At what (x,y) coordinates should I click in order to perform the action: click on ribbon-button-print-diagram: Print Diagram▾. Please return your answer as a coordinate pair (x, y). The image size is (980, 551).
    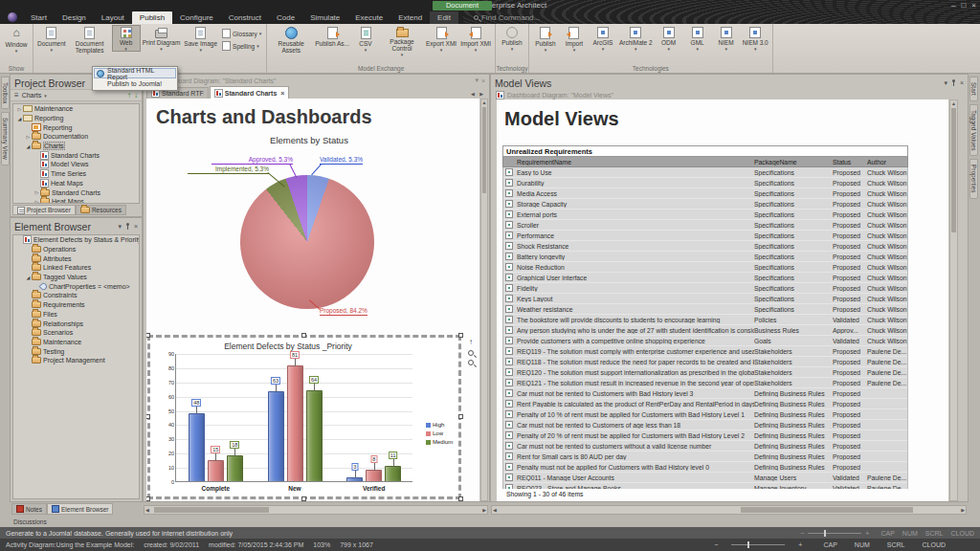
    Looking at the image, I should click on (162, 38).